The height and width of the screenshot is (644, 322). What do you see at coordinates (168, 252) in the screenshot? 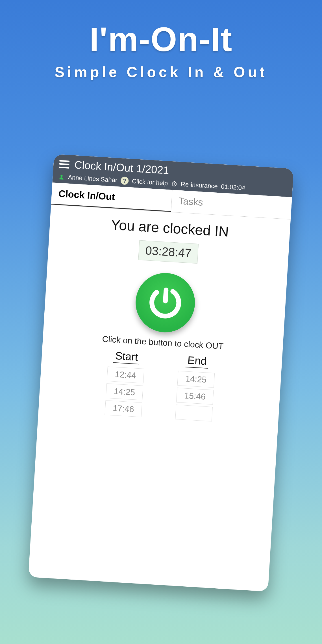
I see `elapsed-timer: 03:28:47` at bounding box center [168, 252].